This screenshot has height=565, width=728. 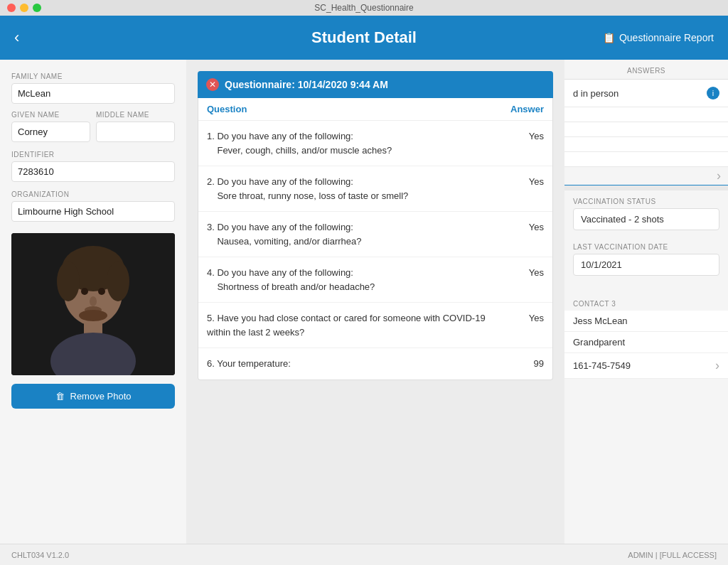 What do you see at coordinates (515, 317) in the screenshot?
I see `question-answer-5: Yes` at bounding box center [515, 317].